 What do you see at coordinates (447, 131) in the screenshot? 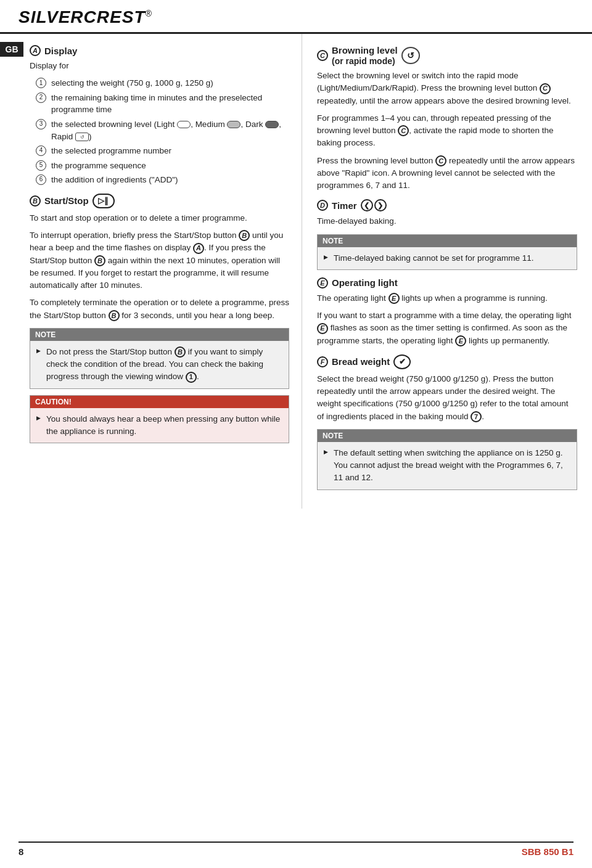
I see `browning-p2: For programmes 1–4 you can, through repe…` at bounding box center [447, 131].